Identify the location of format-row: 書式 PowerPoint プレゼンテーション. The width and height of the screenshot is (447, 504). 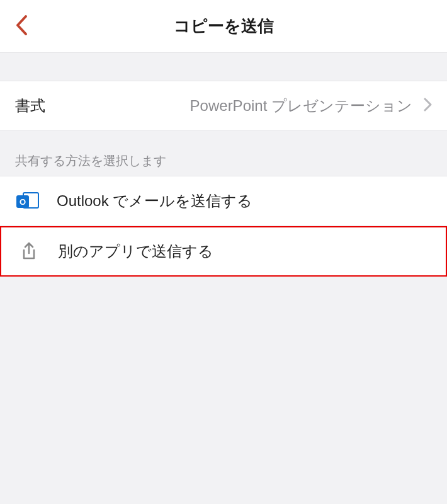
(224, 106).